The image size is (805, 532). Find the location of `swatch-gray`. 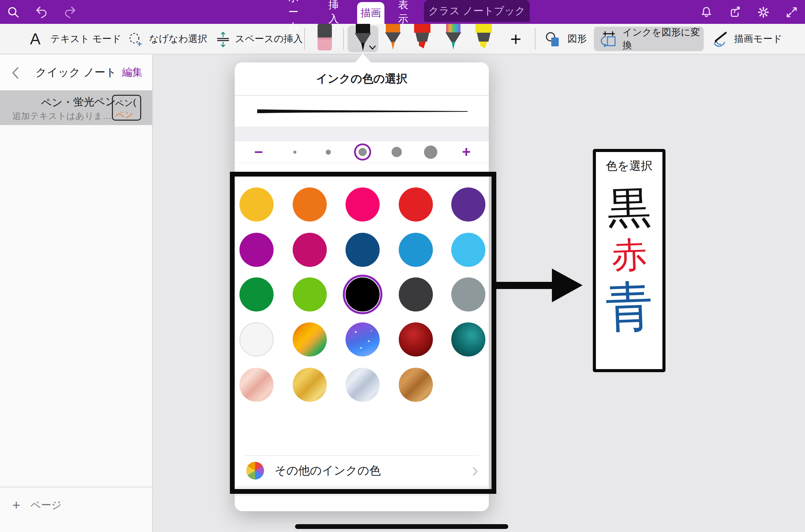

swatch-gray is located at coordinates (468, 294).